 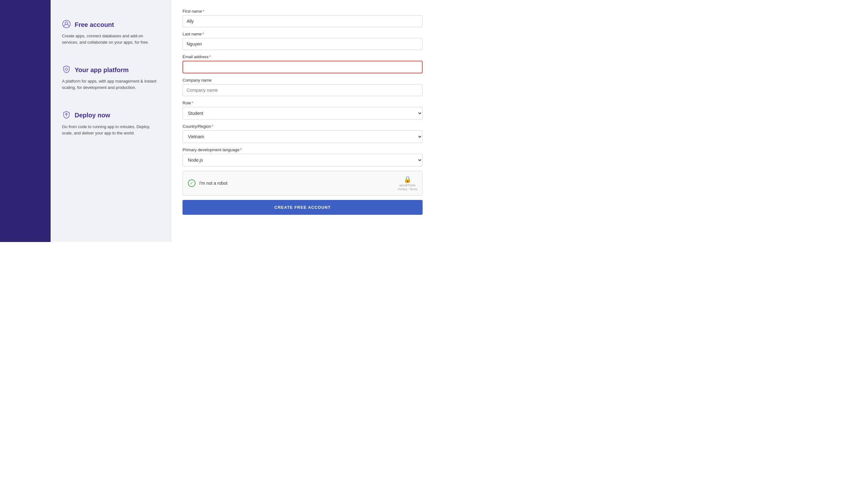 I want to click on recaptcha-checkmark: ✓, so click(x=192, y=183).